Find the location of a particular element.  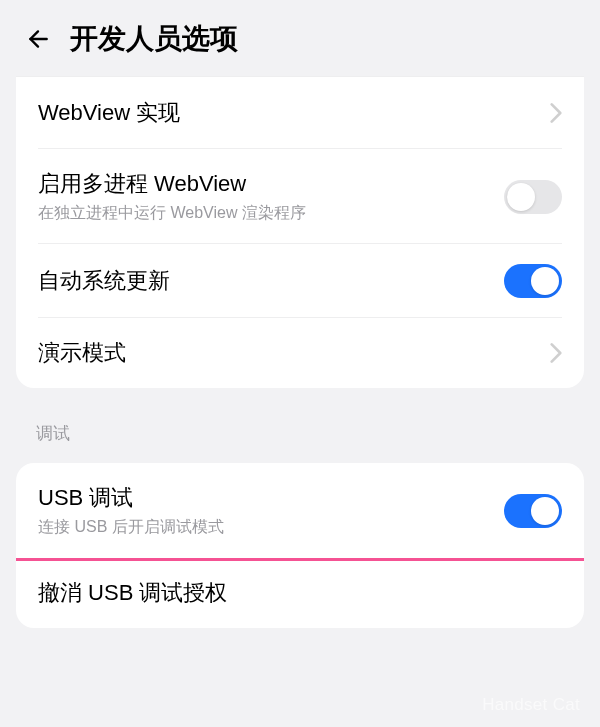

row-title: WebView 实现 is located at coordinates (294, 113).